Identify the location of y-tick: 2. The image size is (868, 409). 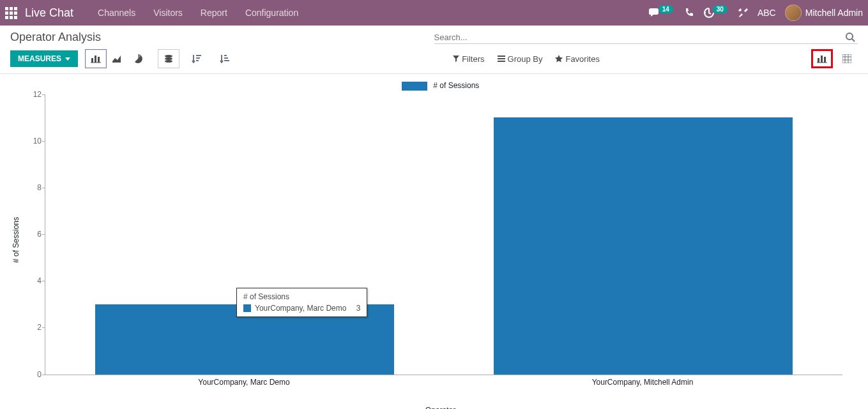
(34, 327).